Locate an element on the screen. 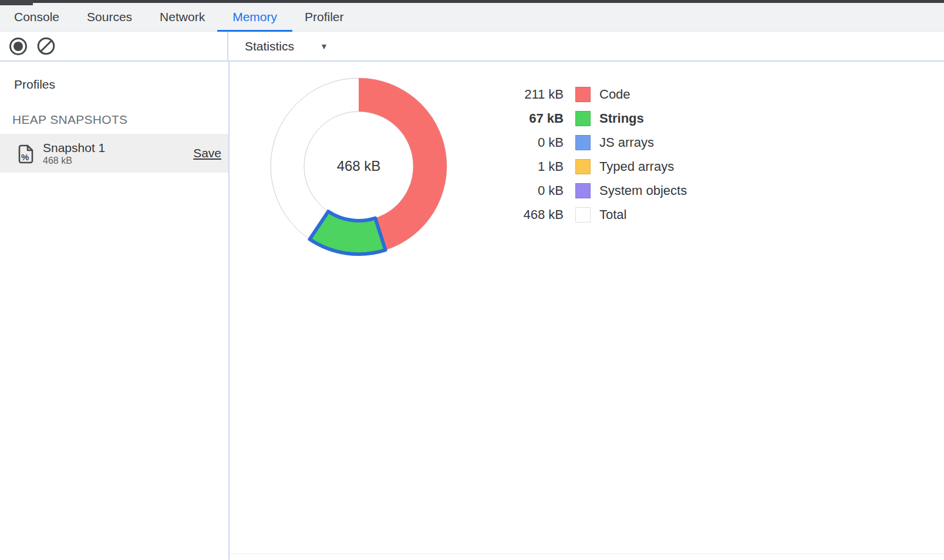 Image resolution: width=944 pixels, height=560 pixels. legend-swatch-strings is located at coordinates (583, 119).